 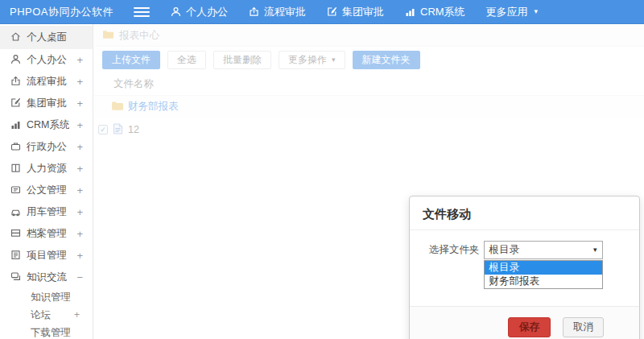 What do you see at coordinates (47, 82) in the screenshot?
I see `sidebar-item-workflow-approval: 流程审批 +` at bounding box center [47, 82].